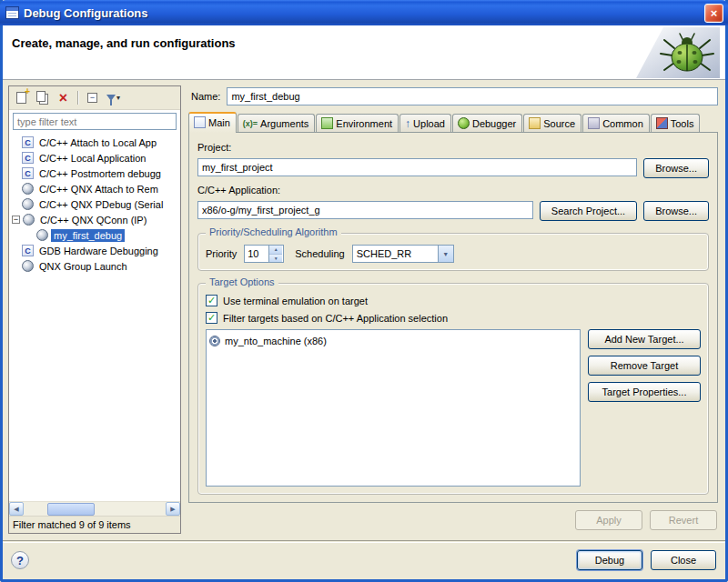 The height and width of the screenshot is (582, 728). What do you see at coordinates (86, 13) in the screenshot?
I see `window-title: Debug Configurations` at bounding box center [86, 13].